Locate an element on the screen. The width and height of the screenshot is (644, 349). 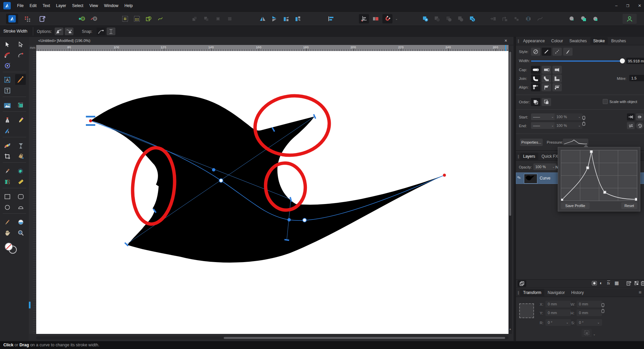
edit-all-layers-icon is located at coordinates (522, 284).